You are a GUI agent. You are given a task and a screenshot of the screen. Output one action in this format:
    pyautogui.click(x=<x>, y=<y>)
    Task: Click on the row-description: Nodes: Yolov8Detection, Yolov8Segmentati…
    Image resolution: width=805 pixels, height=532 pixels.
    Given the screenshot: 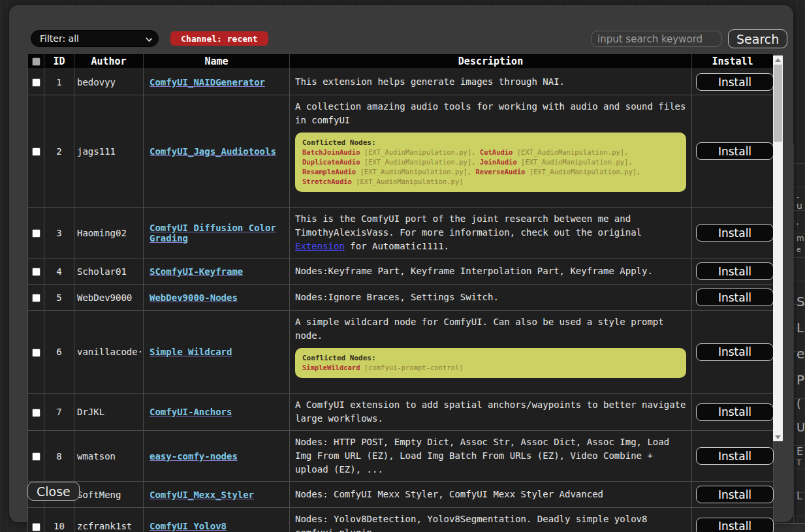 What is the action you would take?
    pyautogui.click(x=491, y=520)
    